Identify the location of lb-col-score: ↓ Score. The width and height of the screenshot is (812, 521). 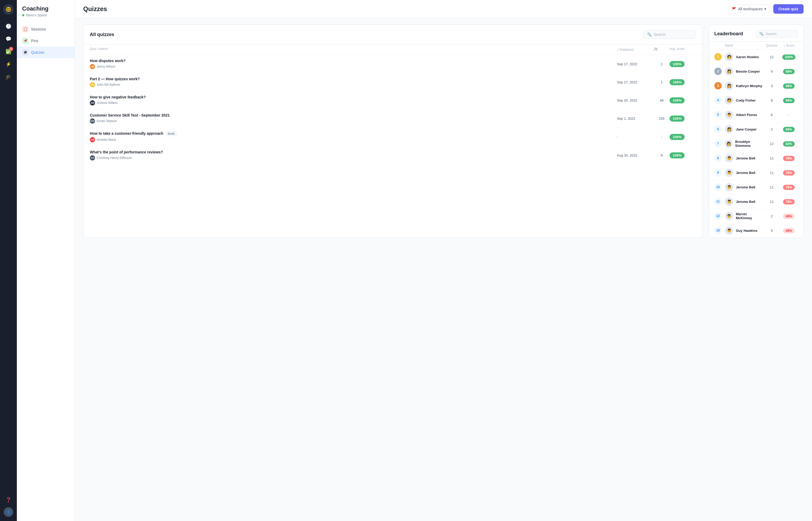
(789, 45).